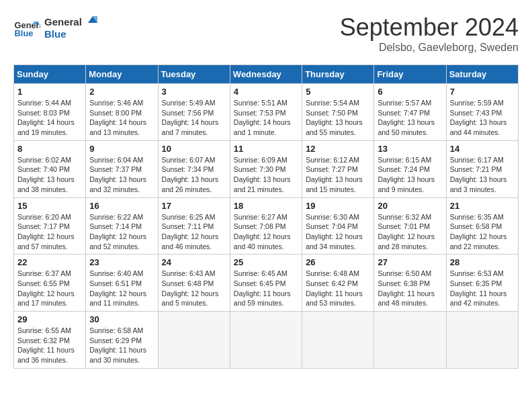 This screenshot has width=532, height=411. Describe the element at coordinates (482, 262) in the screenshot. I see `day-number: 28` at that location.